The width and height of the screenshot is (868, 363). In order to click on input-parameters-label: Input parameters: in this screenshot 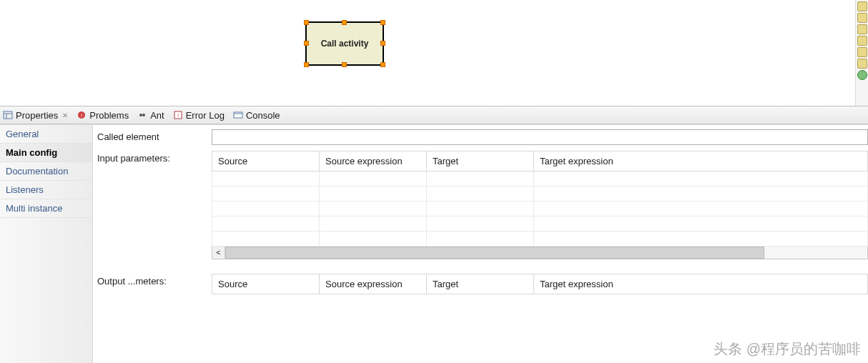, I will do `click(154, 157)`.